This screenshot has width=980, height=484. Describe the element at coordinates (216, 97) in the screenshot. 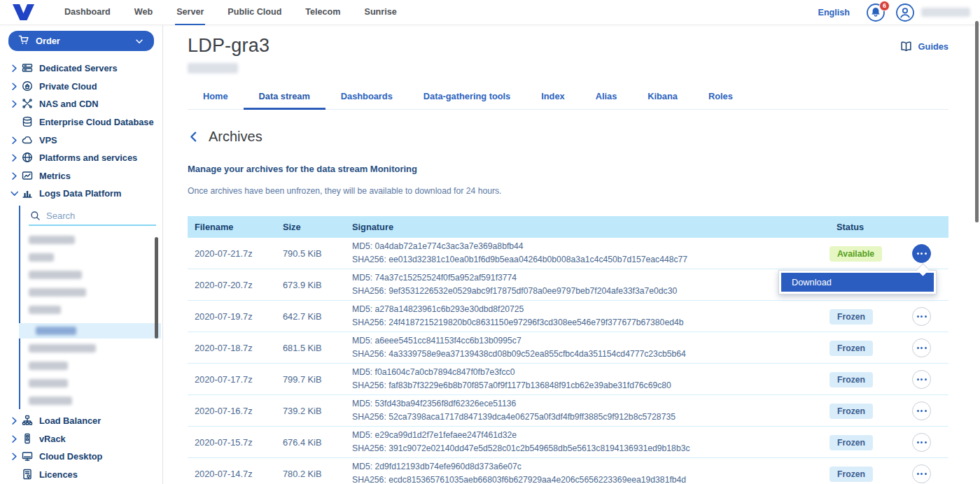

I see `tab-home: Home` at that location.